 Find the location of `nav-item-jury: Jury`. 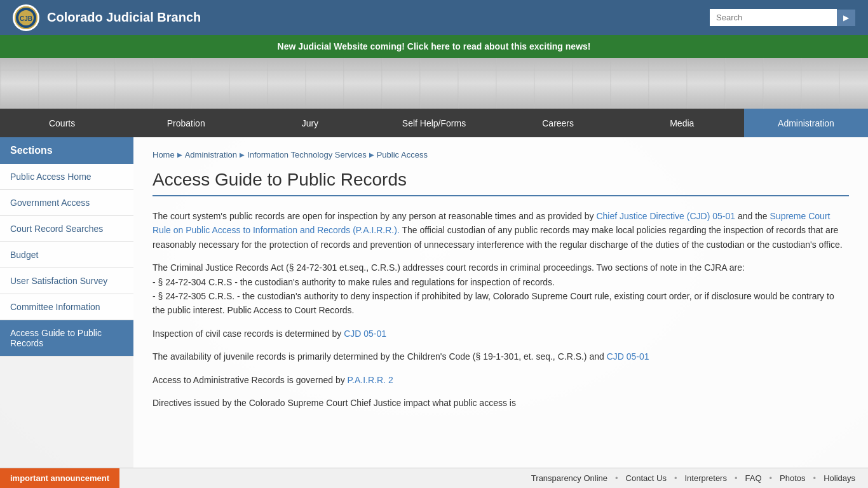

nav-item-jury: Jury is located at coordinates (310, 123).